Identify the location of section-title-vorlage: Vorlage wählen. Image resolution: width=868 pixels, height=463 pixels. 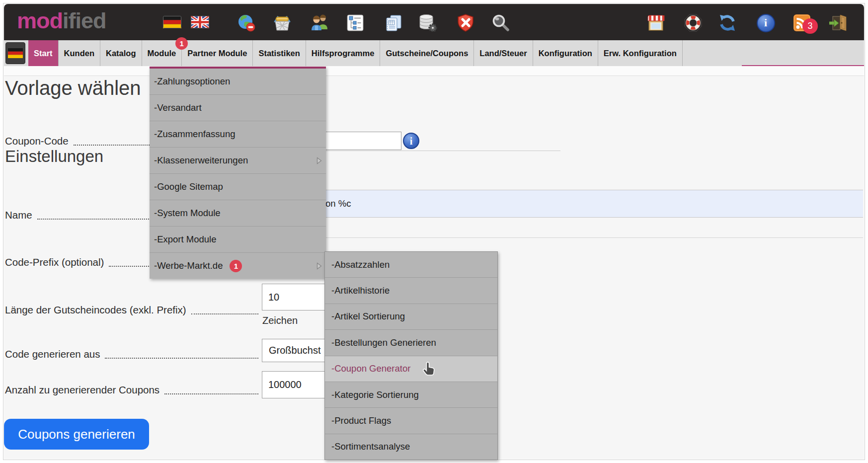
(73, 88).